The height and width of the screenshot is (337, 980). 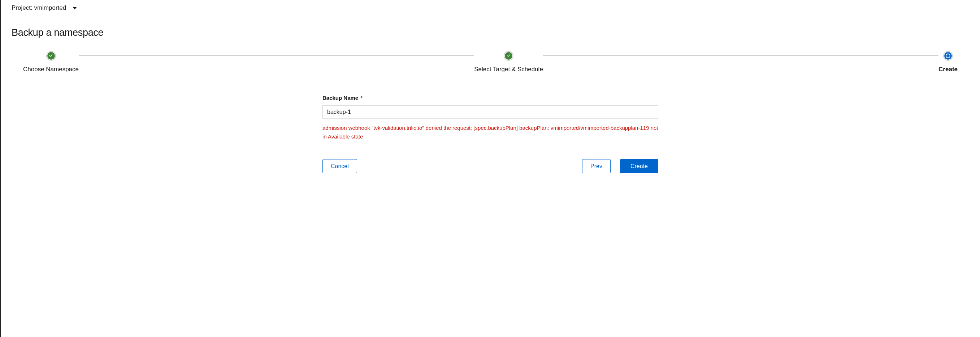 I want to click on step-label: Select Target & Schedule, so click(x=509, y=69).